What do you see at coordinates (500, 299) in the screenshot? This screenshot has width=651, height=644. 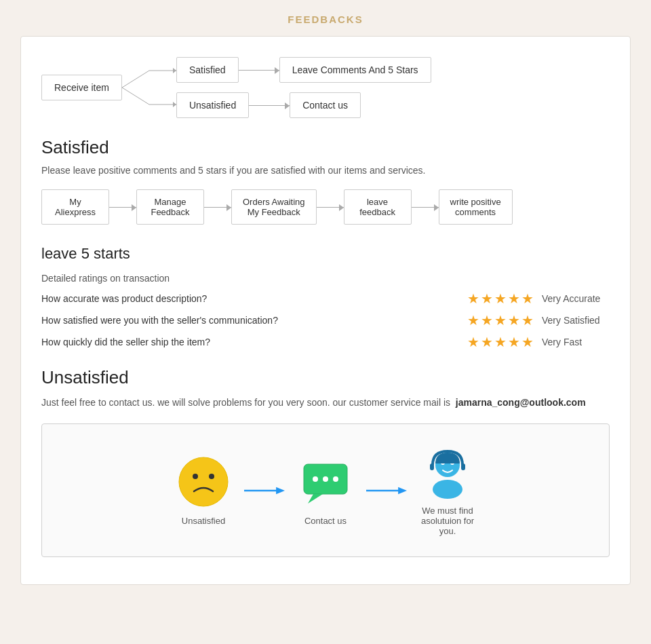 I see `stars-1: ★ ★ ★ ★ ★` at bounding box center [500, 299].